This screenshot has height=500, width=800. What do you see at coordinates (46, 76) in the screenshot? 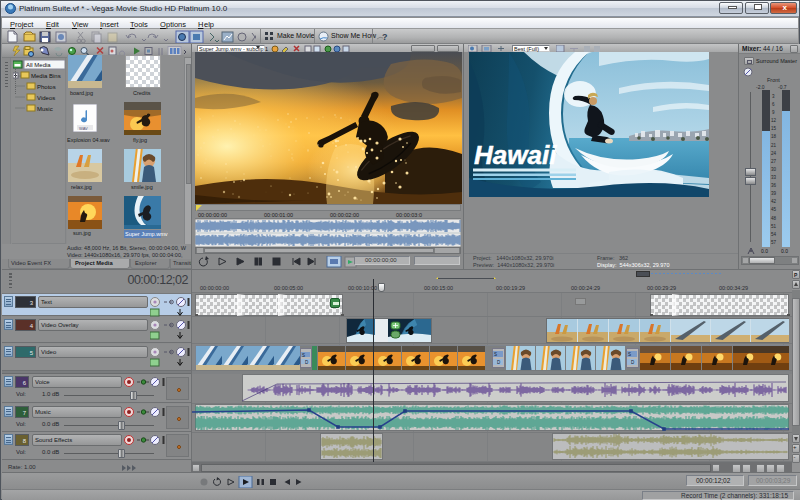
I see `svg-text: Media Bins` at bounding box center [46, 76].